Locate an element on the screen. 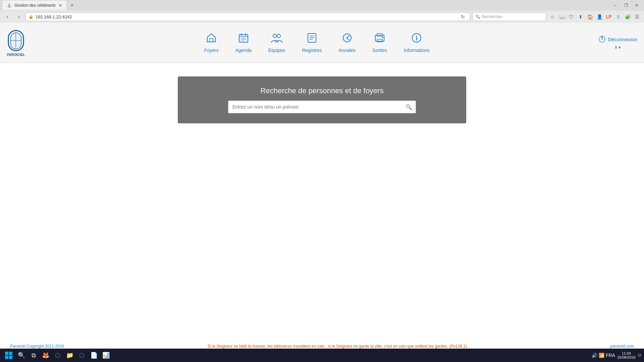 This screenshot has height=362, width=644. logo-area: PAROICIEL is located at coordinates (16, 43).